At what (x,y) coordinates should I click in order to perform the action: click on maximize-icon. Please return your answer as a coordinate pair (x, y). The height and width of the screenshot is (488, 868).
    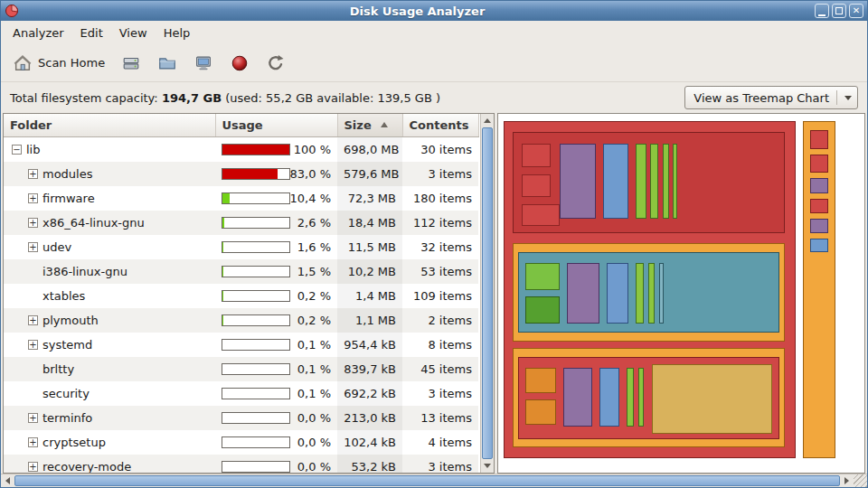
    Looking at the image, I should click on (839, 11).